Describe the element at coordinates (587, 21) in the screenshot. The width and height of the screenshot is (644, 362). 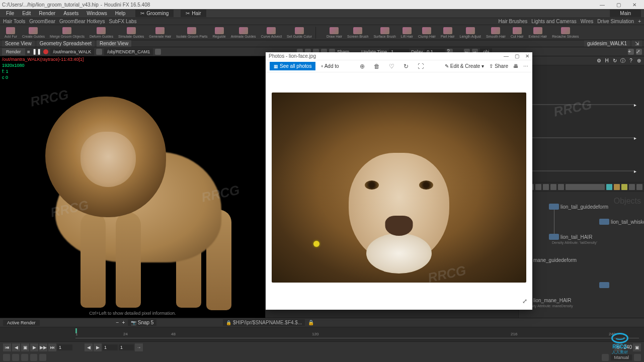
I see `subtab-wires: Wires` at that location.